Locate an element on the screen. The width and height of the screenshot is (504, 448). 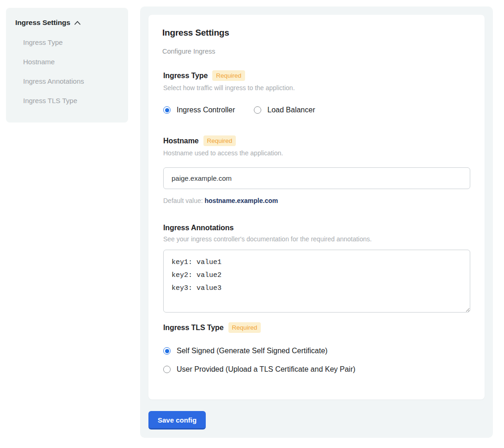
ingress-annotations-description: See your ingress controller's documentat… is located at coordinates (317, 239).